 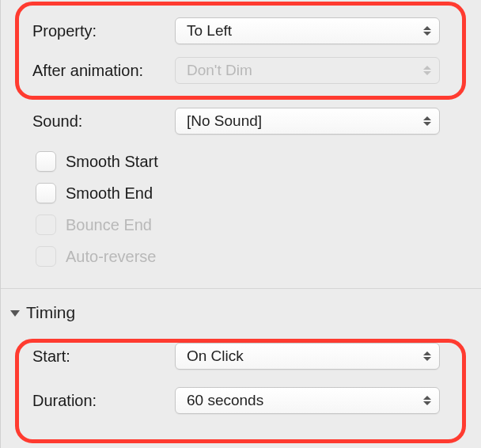 I want to click on after-animation-select-value: Don't Dim, so click(x=220, y=70).